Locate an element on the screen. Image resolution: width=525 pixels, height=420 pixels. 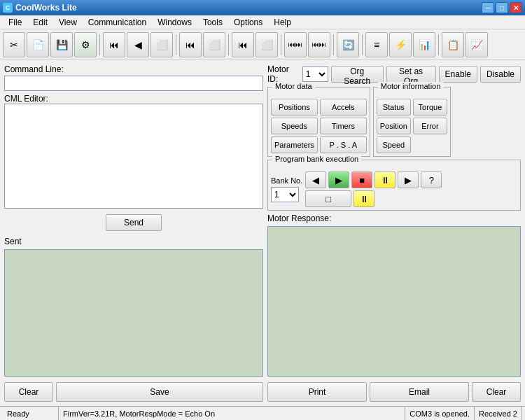
motor-info-title: Motor information is located at coordinates (411, 86).